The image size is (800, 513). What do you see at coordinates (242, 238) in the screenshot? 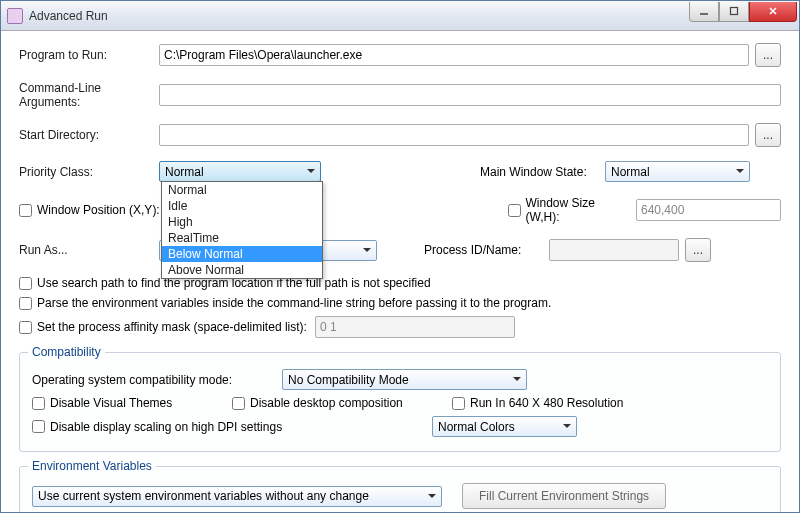
I see `priority-option: RealTime` at bounding box center [242, 238].